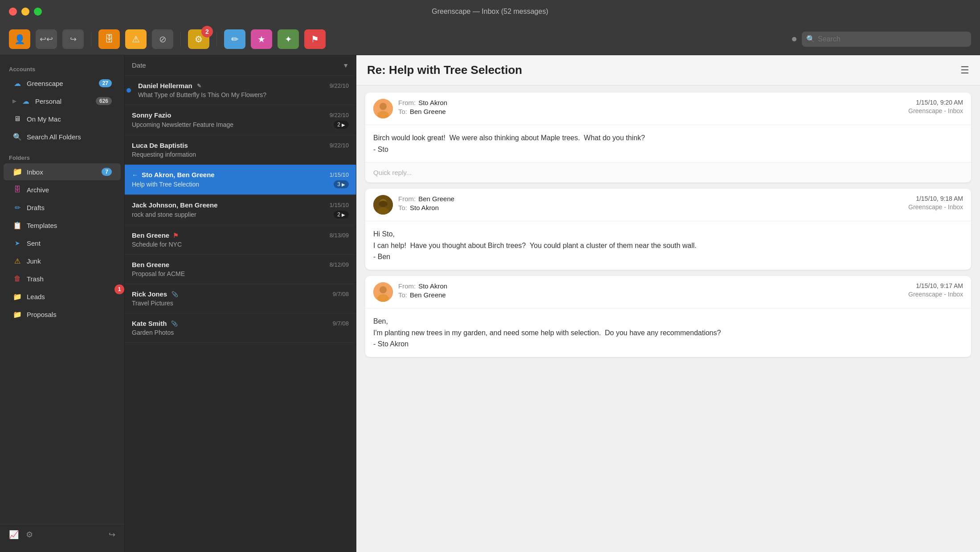 This screenshot has width=980, height=552. What do you see at coordinates (163, 39) in the screenshot?
I see `delete-icon: ⊘` at bounding box center [163, 39].